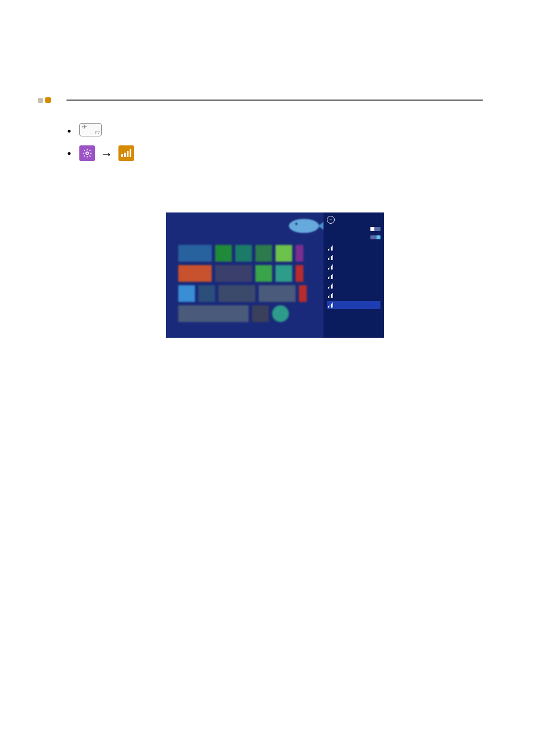 The image size is (533, 756). I want to click on networks-panel-header: ←, so click(354, 220).